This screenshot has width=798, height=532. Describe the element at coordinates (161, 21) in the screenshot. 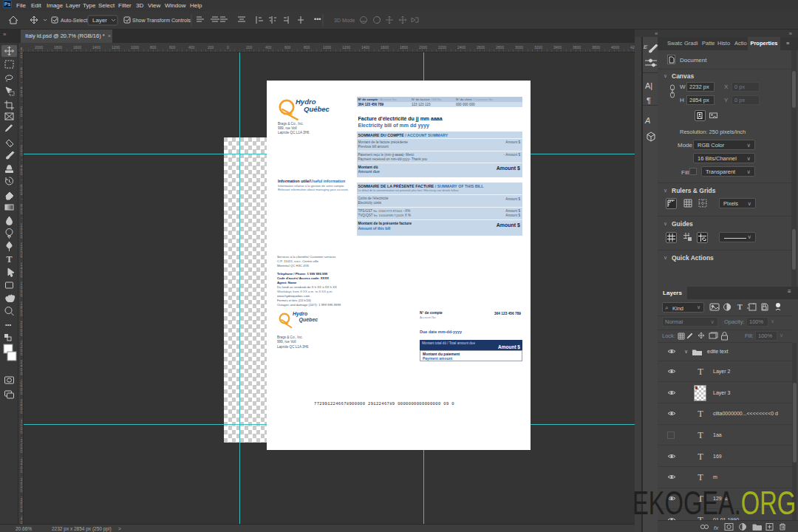

I see `svg-text: Show Transform Controls` at that location.